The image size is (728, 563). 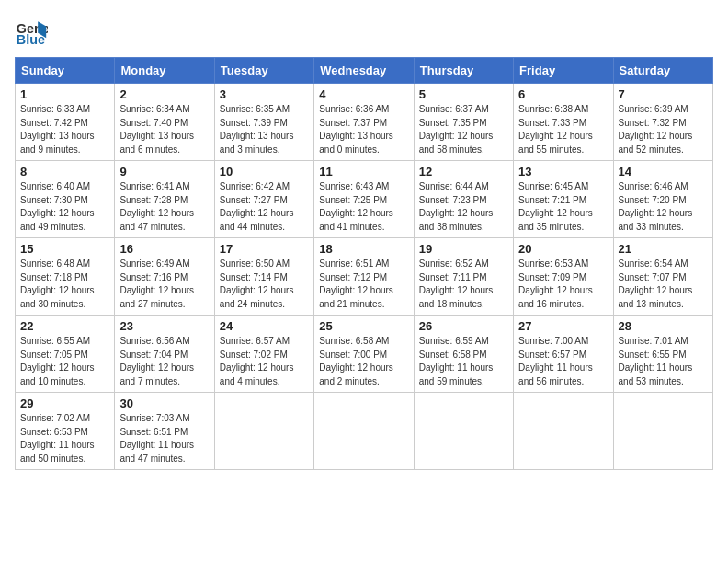 What do you see at coordinates (463, 354) in the screenshot?
I see `day-cell-26: 26Sunrise: 6:59 AMSunset: 6:58 PMDayligh…` at bounding box center [463, 354].